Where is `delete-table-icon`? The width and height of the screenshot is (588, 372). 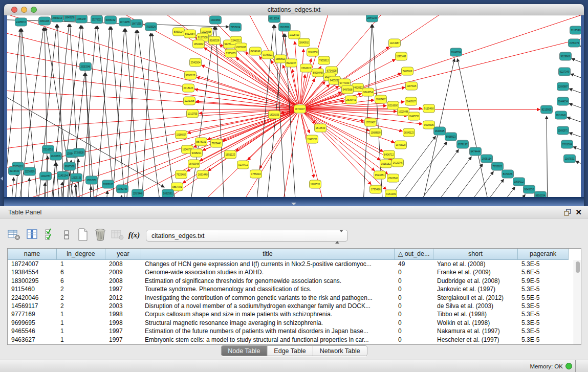
delete-table-icon is located at coordinates (100, 235).